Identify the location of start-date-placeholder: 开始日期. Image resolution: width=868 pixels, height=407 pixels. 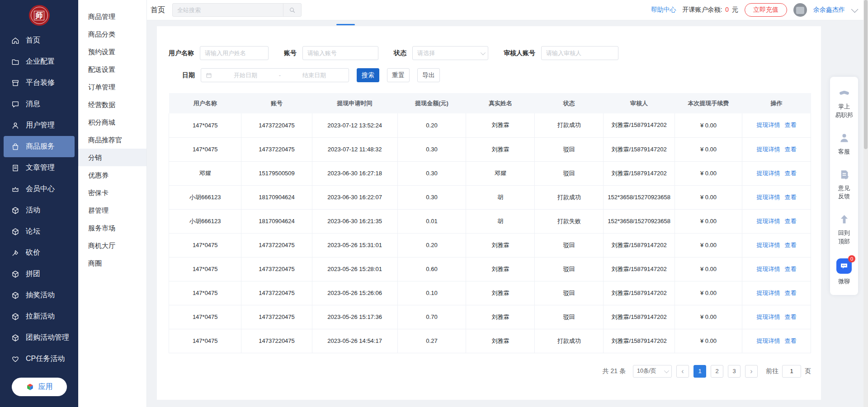
(245, 75).